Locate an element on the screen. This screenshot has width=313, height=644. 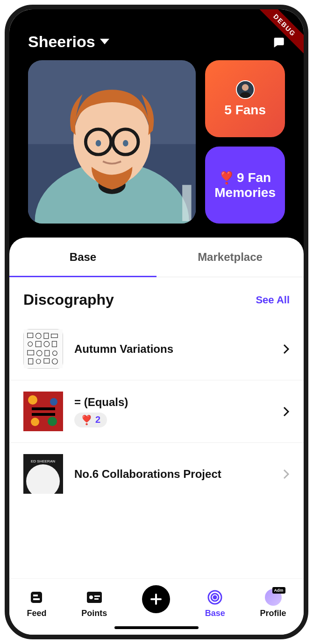
nav-points: Points is located at coordinates (94, 604).